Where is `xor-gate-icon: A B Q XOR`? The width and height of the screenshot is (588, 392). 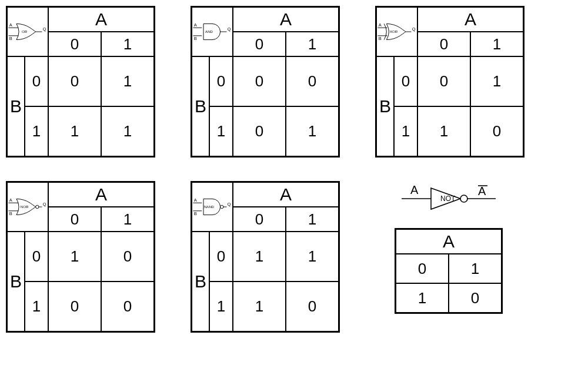 xor-gate-icon: A B Q XOR is located at coordinates (397, 32).